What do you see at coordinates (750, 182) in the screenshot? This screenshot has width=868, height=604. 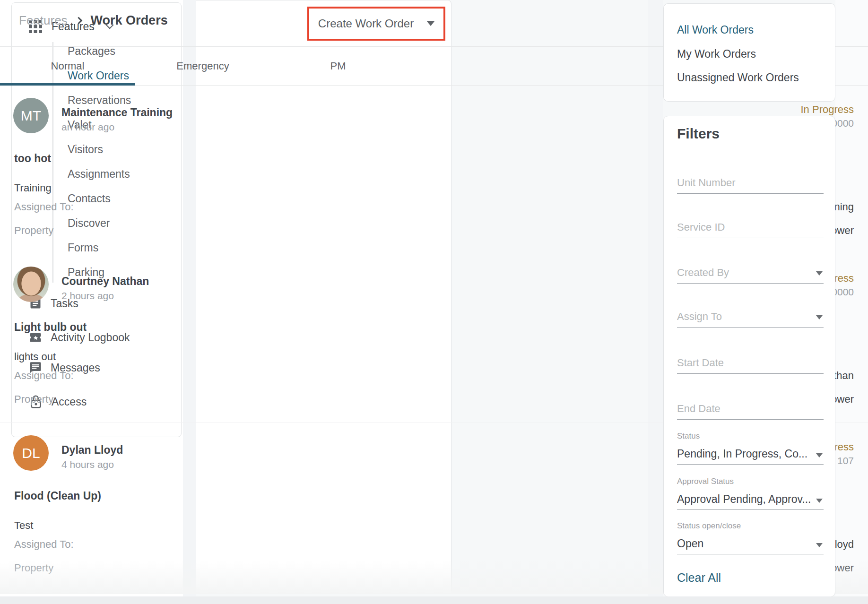 I see `unit-number-input` at bounding box center [750, 182].